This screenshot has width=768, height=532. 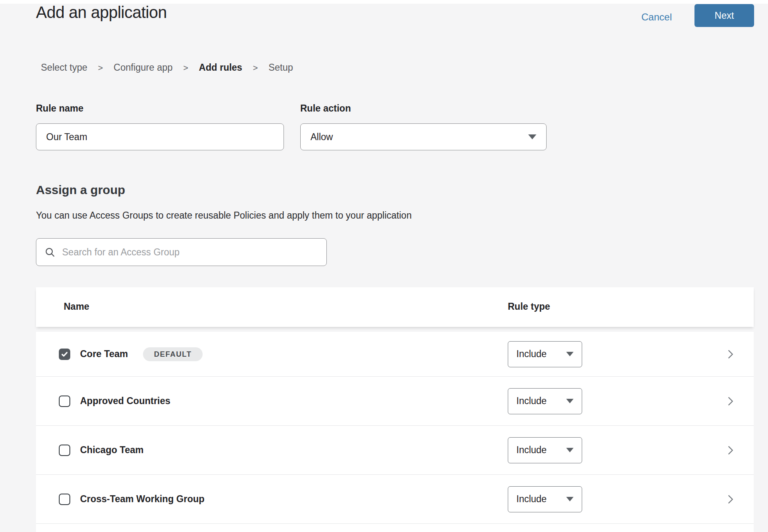 What do you see at coordinates (724, 16) in the screenshot?
I see `next-button: Next` at bounding box center [724, 16].